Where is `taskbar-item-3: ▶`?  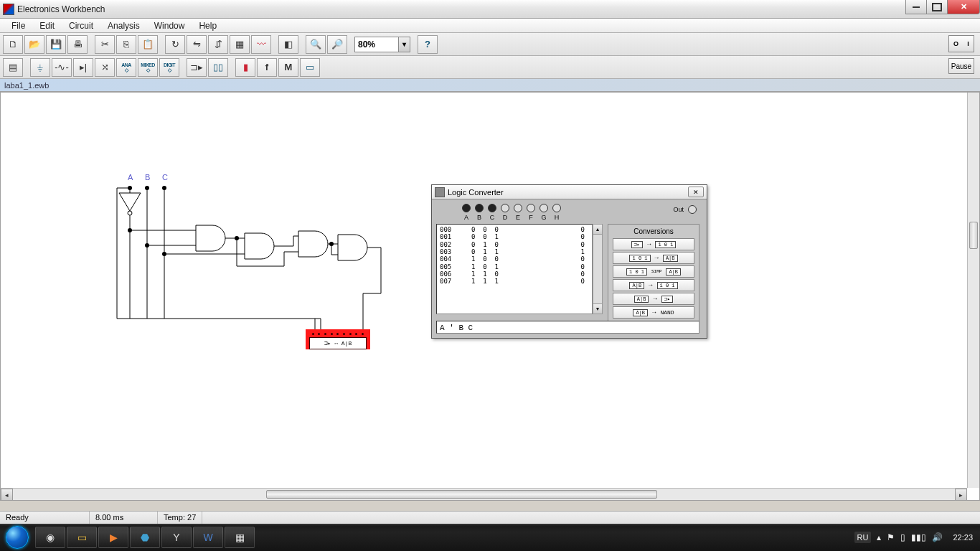 taskbar-item-3: ▶ is located at coordinates (113, 537).